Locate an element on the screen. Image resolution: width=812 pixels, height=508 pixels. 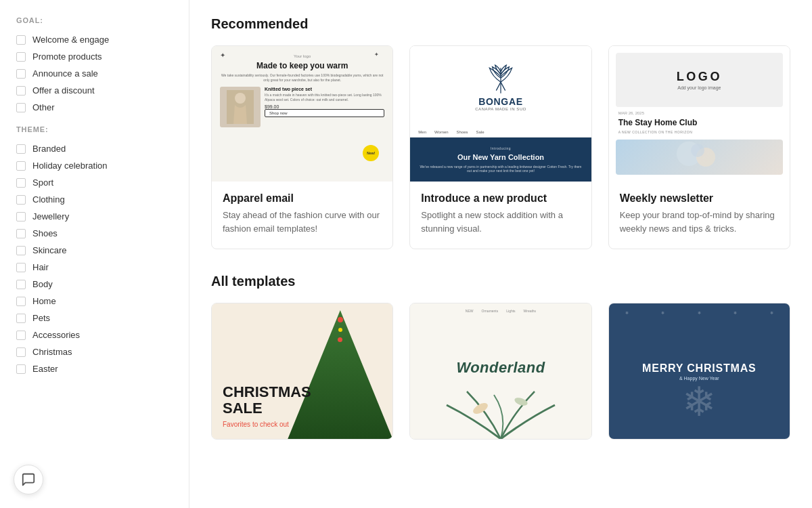
theme-easter: Easter is located at coordinates (96, 368).